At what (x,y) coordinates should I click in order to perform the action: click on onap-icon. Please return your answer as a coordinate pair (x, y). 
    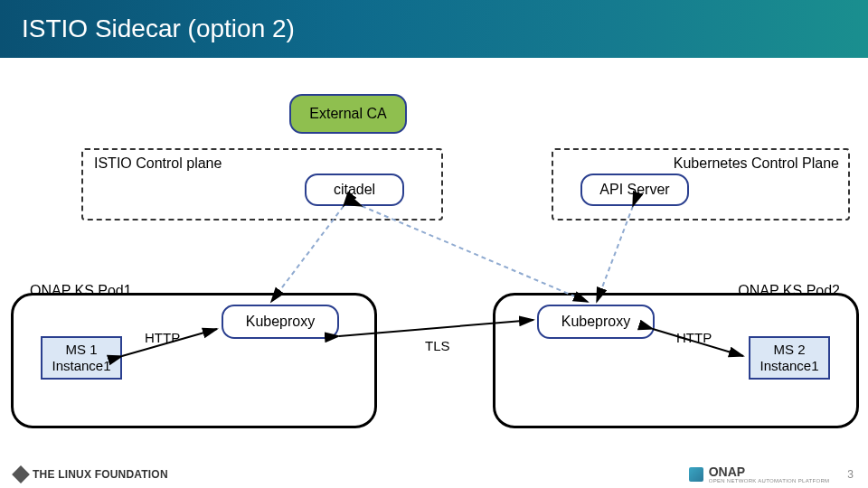
    Looking at the image, I should click on (696, 474).